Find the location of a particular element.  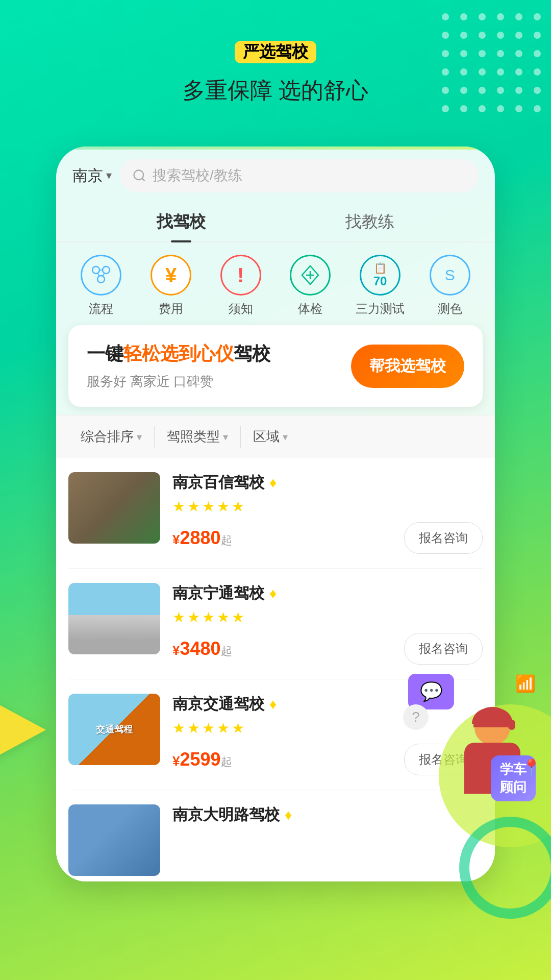

menu-item-test: 📋 70 三力测试 is located at coordinates (381, 286).